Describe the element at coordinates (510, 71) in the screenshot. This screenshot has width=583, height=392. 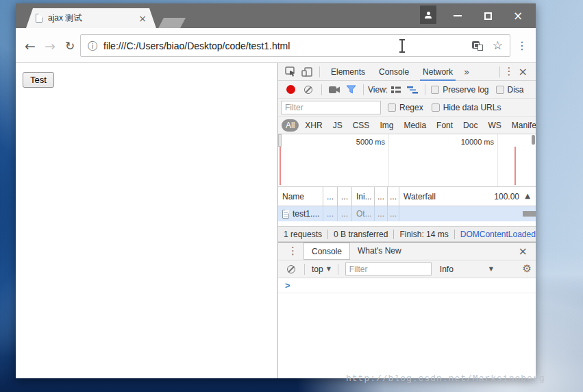
I see `devtools-menu-button: ⋮` at that location.